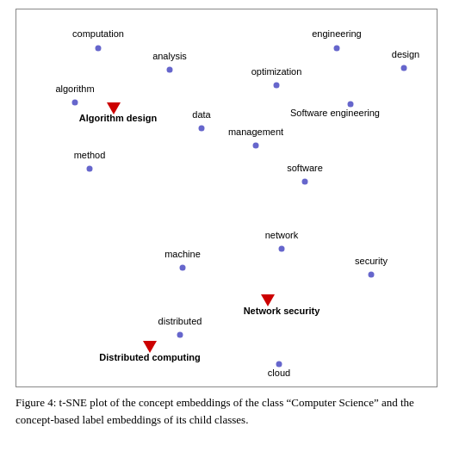  Describe the element at coordinates (170, 56) in the screenshot. I see `label-analysis: analysis` at that location.